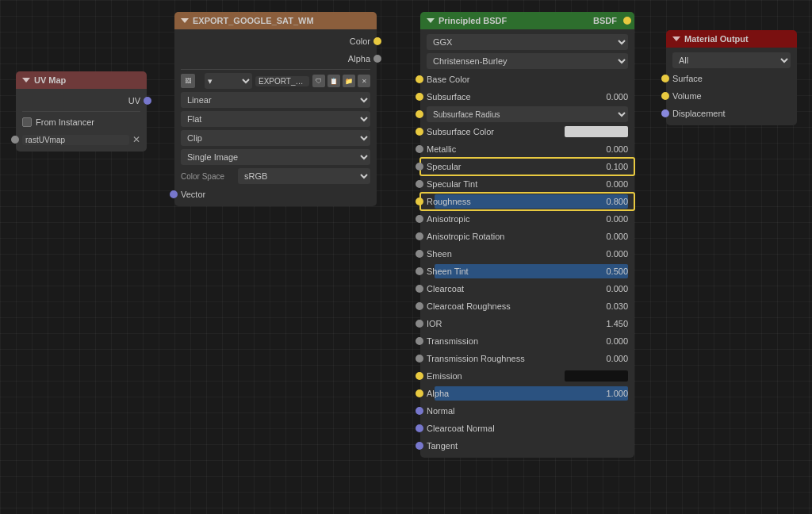 This screenshot has width=812, height=514. What do you see at coordinates (731, 113) in the screenshot?
I see `displacement-row: Displacement` at bounding box center [731, 113].